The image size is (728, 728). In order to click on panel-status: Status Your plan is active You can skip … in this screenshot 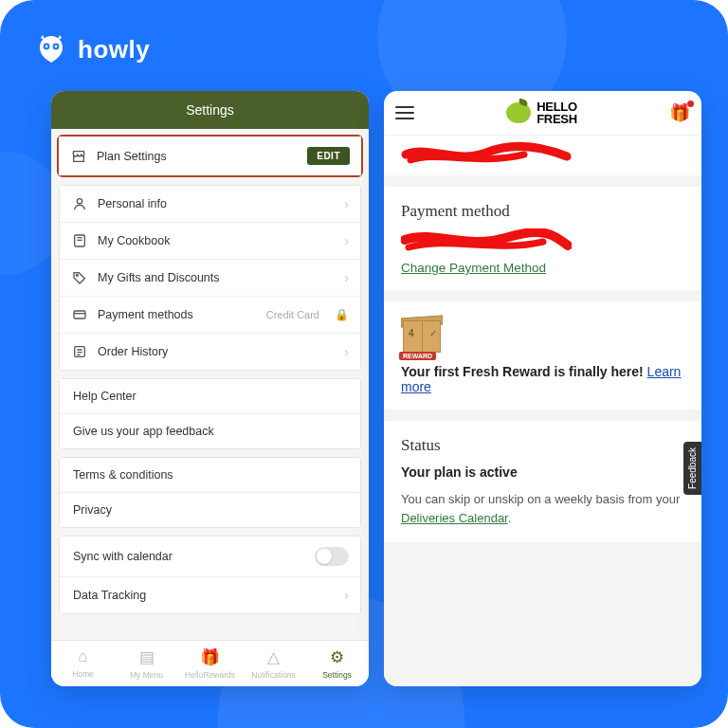, I will do `click(542, 482)`.